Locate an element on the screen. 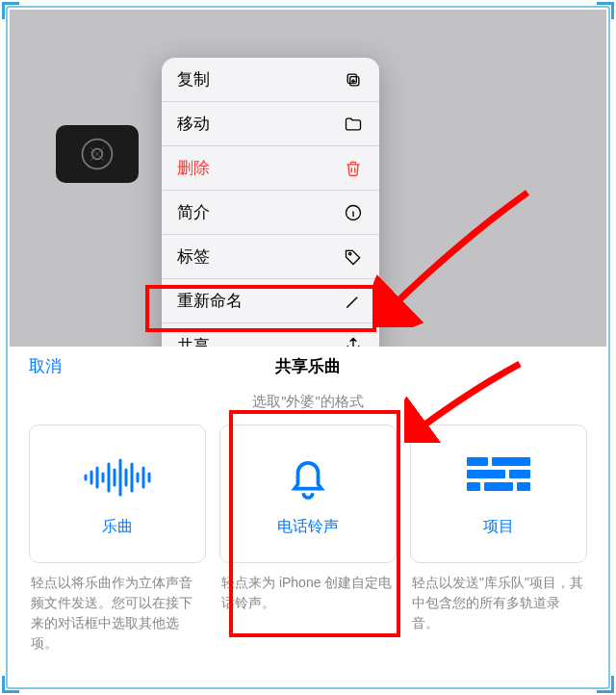 The width and height of the screenshot is (616, 695). tag-icon is located at coordinates (353, 257).